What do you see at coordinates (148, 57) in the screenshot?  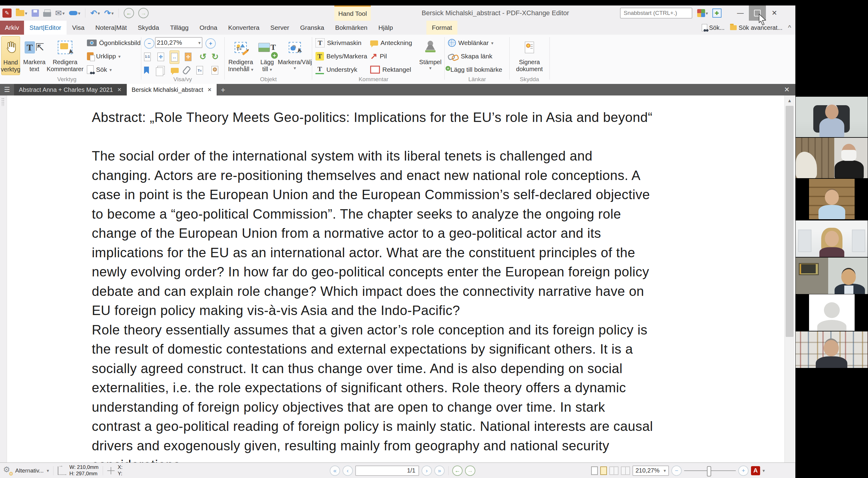 I see `actual-size-button: 1:1` at bounding box center [148, 57].